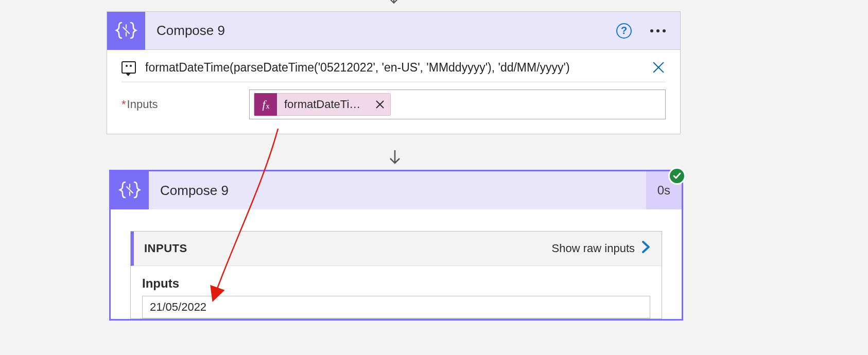  Describe the element at coordinates (185, 104) in the screenshot. I see `inputs-parameter-label: *Inputs` at that location.